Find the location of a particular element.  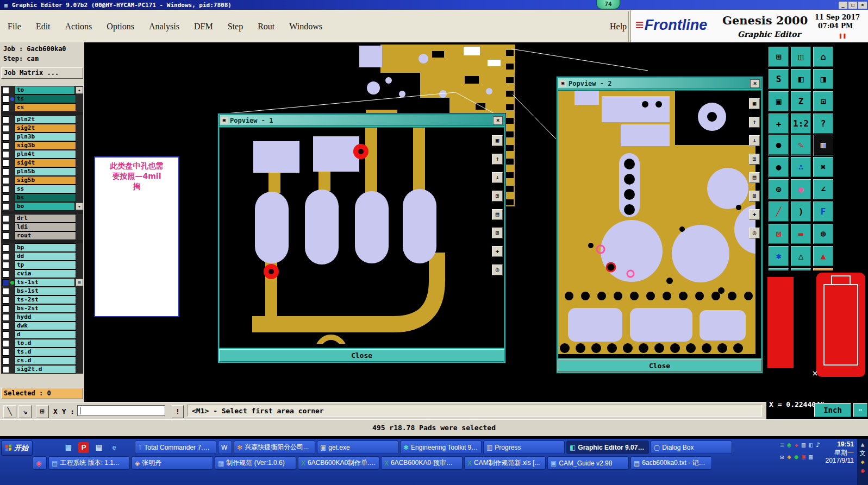

popview-1-titlebar: ▣ Popview - 1 × is located at coordinates (362, 121).